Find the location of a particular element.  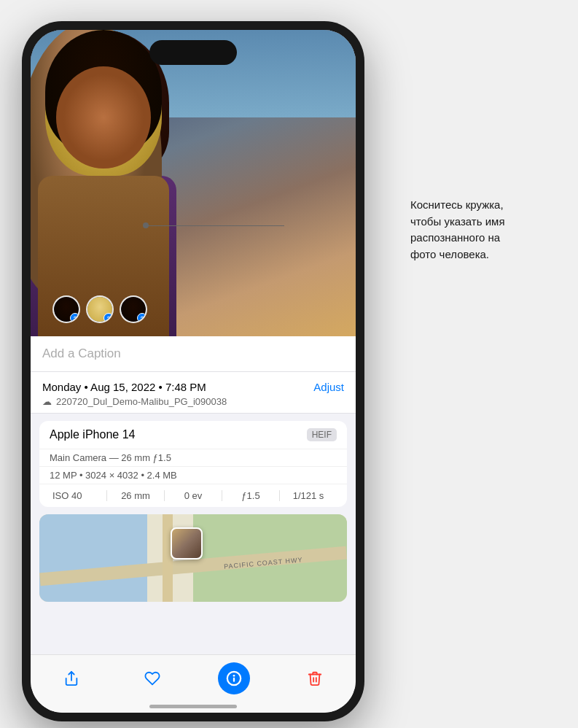

photo-date: Monday • Aug 15, 2022 • 7:48 PM is located at coordinates (124, 387).